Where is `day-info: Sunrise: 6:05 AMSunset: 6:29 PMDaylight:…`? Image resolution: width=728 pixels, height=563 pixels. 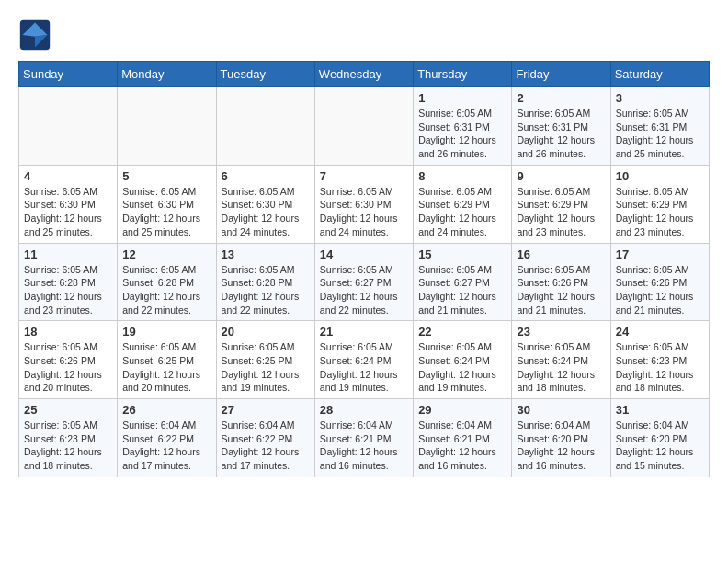
day-info: Sunrise: 6:05 AMSunset: 6:29 PMDaylight:… is located at coordinates (660, 212).